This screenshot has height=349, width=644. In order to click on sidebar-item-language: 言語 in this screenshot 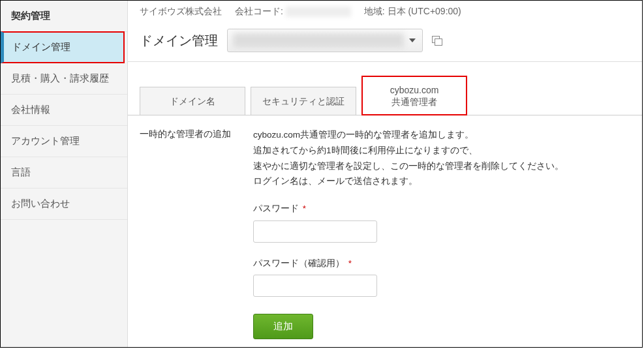, I will do `click(64, 173)`.